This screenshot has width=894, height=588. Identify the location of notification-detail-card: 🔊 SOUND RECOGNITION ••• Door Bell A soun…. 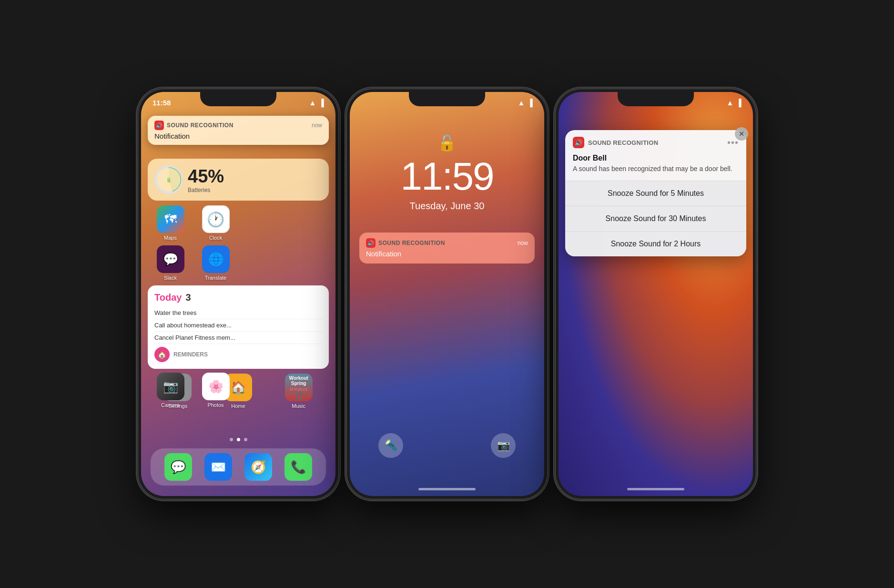
(656, 193).